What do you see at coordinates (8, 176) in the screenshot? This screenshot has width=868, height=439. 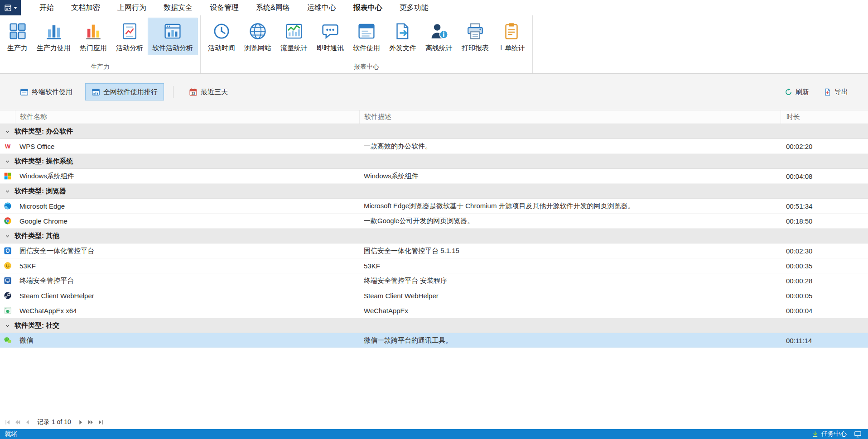 I see `windows-icon` at bounding box center [8, 176].